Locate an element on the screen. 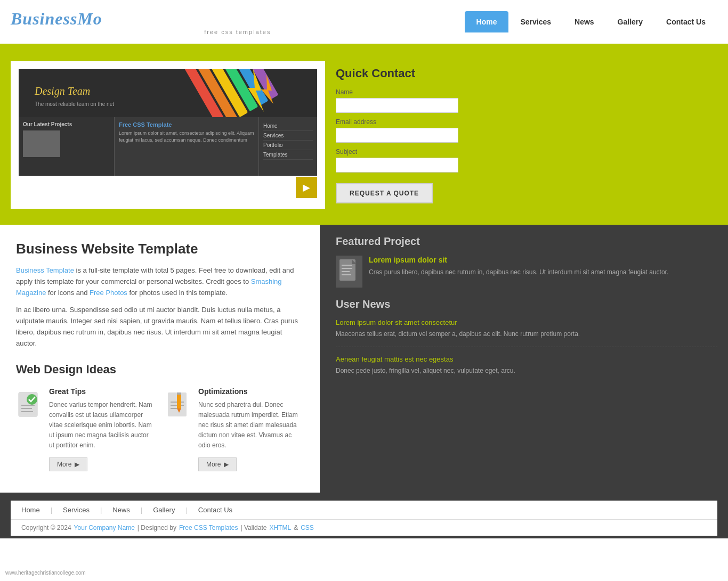 The width and height of the screenshot is (728, 581). design-team-label: Design Team is located at coordinates (62, 92).